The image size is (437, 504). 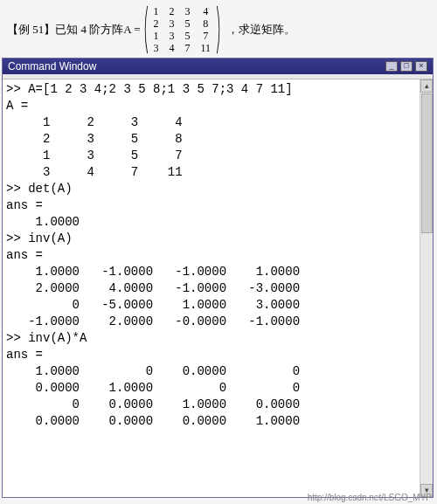 I want to click on minimize-button: _, so click(x=392, y=66).